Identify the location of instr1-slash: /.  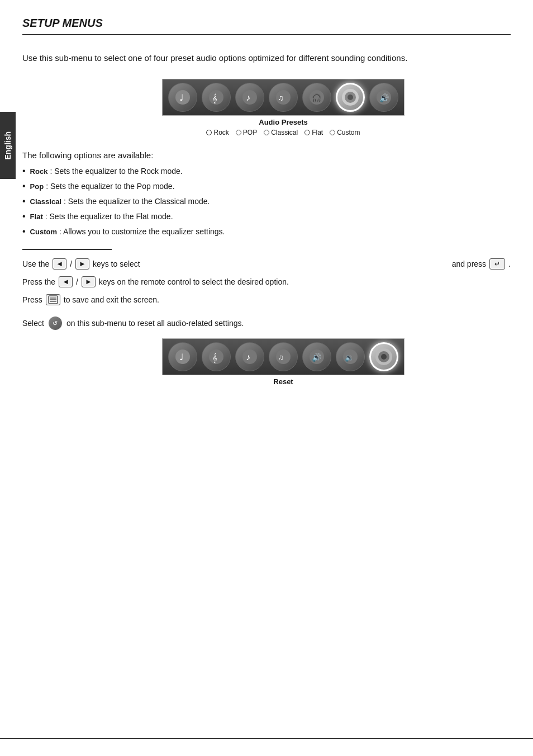
(71, 264).